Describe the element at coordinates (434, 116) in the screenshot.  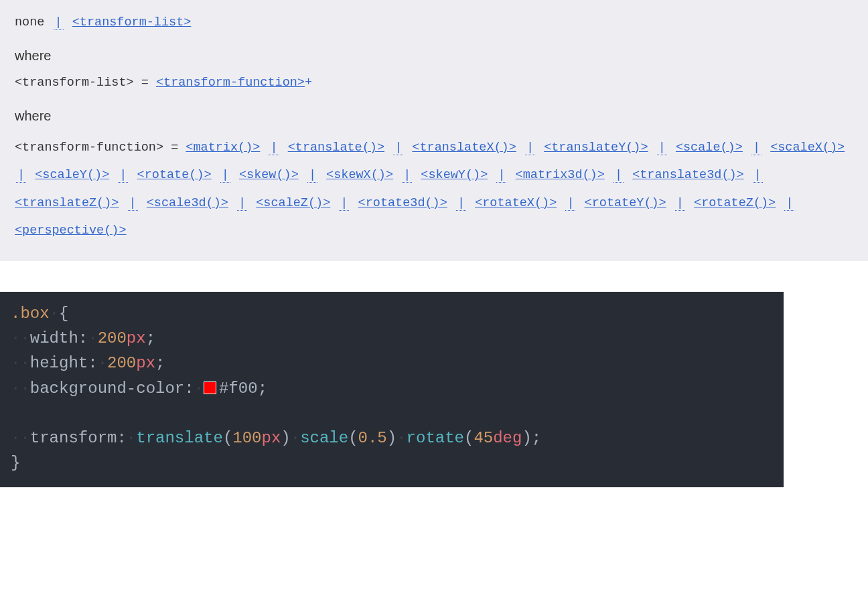
I see `where-label-2: where` at that location.